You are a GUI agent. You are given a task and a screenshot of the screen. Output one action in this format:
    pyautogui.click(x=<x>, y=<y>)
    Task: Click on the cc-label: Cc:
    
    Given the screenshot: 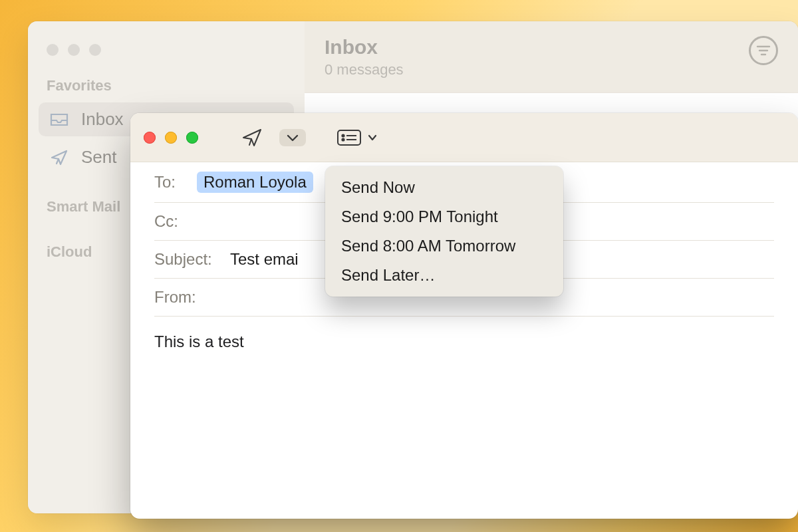 What is the action you would take?
    pyautogui.click(x=171, y=221)
    